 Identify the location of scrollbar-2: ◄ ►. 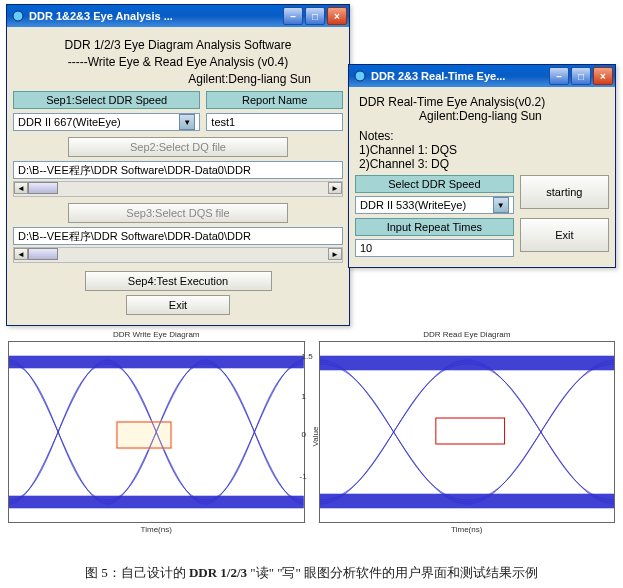
(178, 255).